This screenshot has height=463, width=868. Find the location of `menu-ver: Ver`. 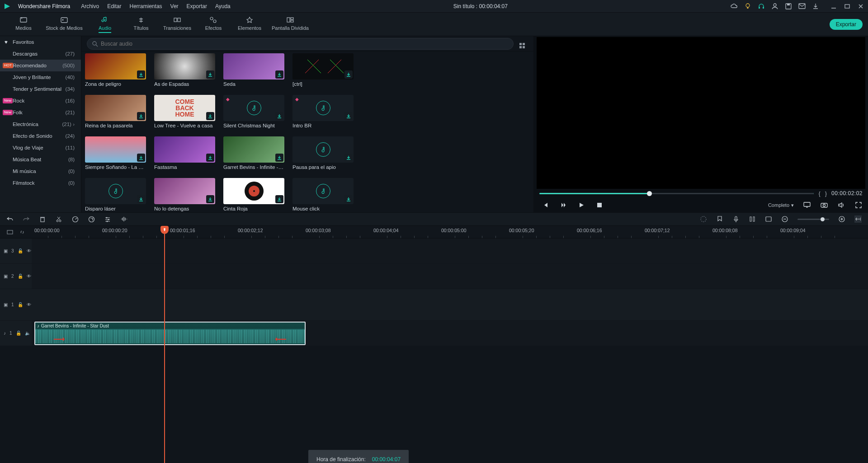

menu-ver: Ver is located at coordinates (175, 6).